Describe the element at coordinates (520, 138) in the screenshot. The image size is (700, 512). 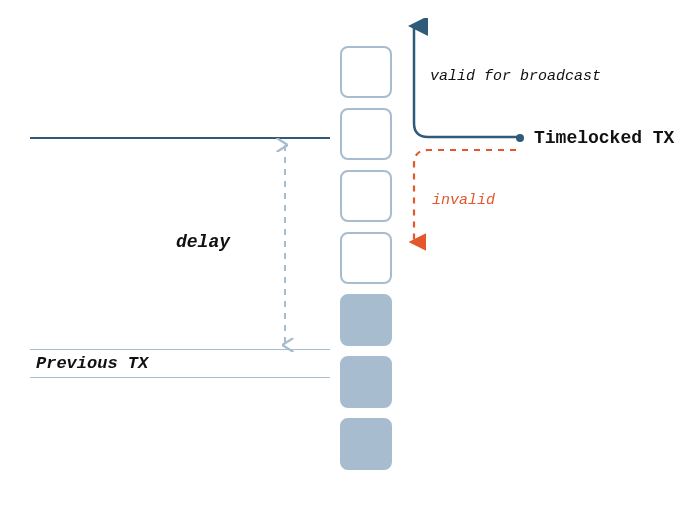
I see `timelocked-node-icon` at that location.